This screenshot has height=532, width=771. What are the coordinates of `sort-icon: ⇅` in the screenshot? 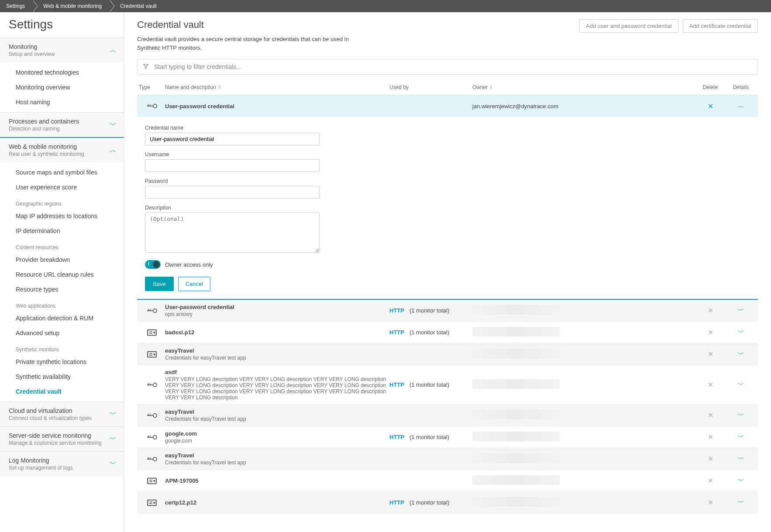 It's located at (220, 87).